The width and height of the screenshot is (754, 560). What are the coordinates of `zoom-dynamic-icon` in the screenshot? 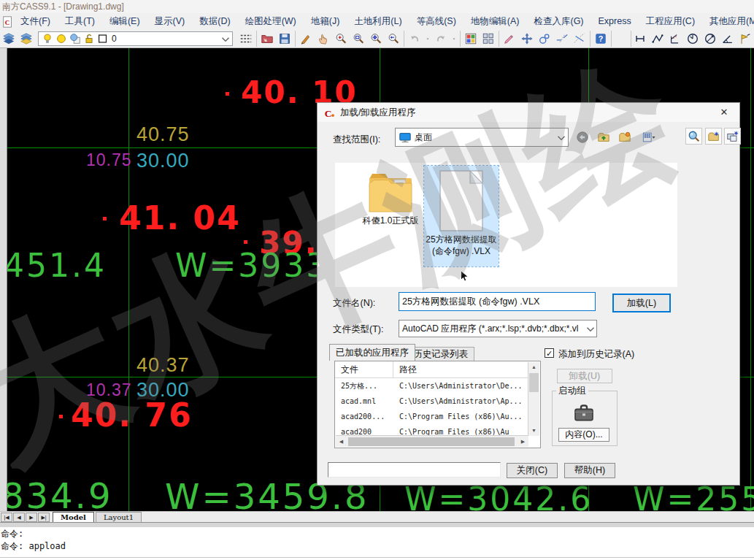 It's located at (341, 39).